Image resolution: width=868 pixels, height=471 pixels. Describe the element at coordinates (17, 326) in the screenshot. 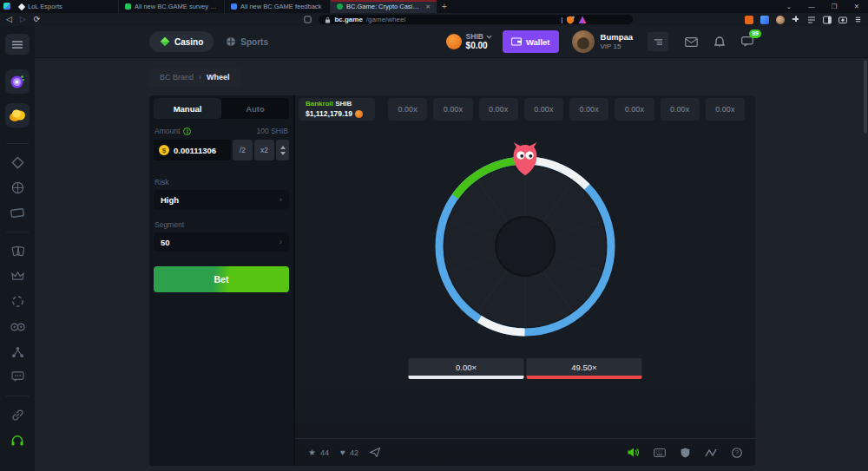

I see `sidebar-item-club` at that location.